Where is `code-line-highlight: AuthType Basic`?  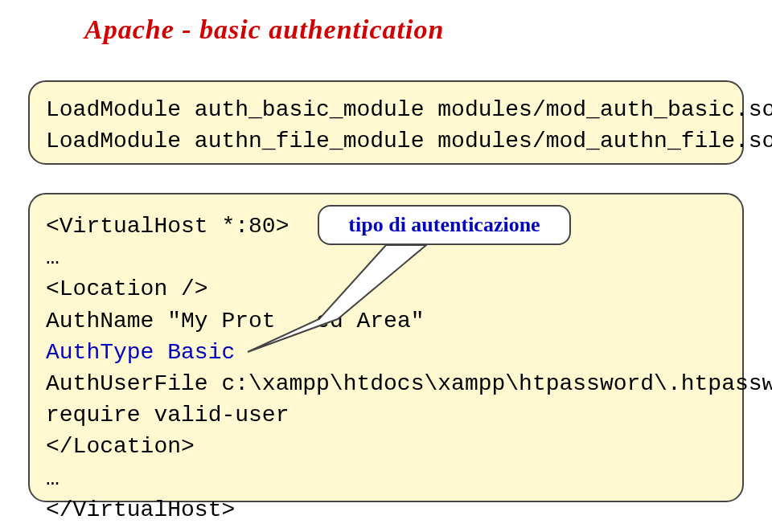
code-line-highlight: AuthType Basic is located at coordinates (386, 352).